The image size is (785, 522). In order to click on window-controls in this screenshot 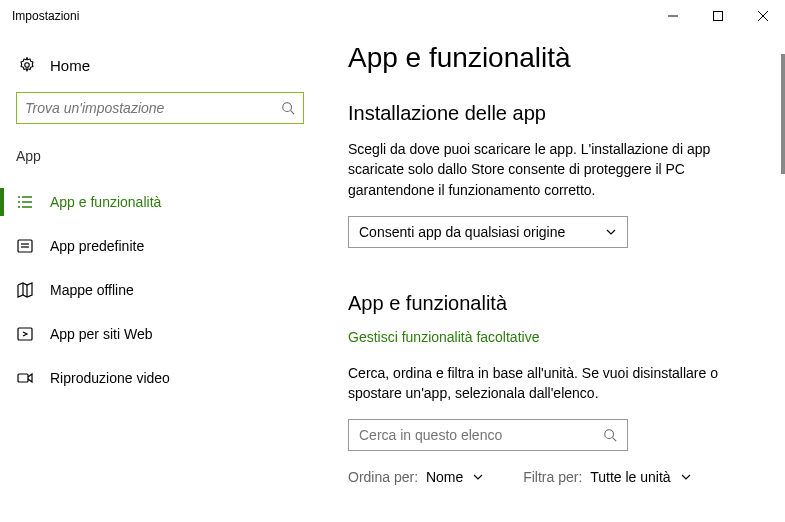, I will do `click(718, 16)`.